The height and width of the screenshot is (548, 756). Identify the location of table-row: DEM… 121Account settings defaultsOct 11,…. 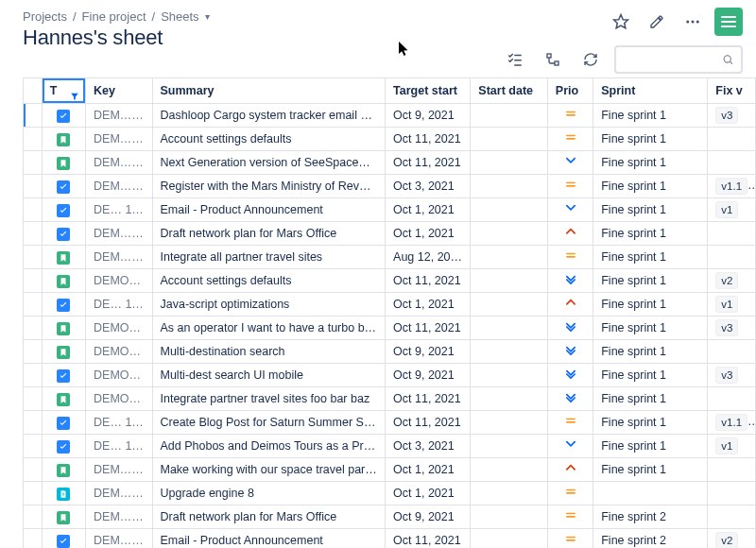
(389, 140).